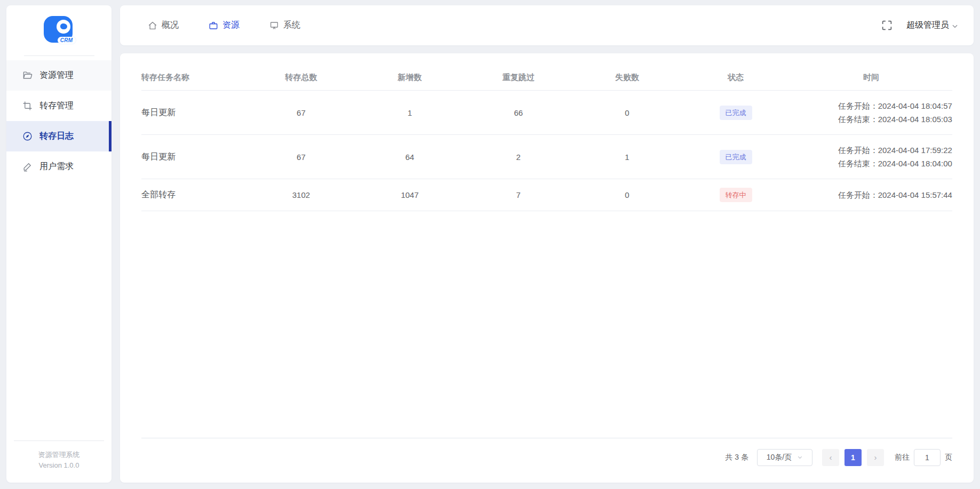  What do you see at coordinates (627, 157) in the screenshot?
I see `cell-failed: 1` at bounding box center [627, 157].